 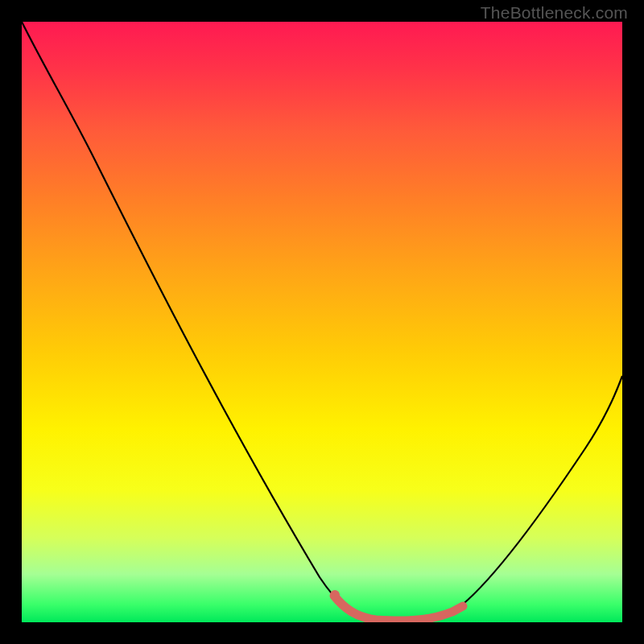 What do you see at coordinates (398, 609) in the screenshot?
I see `optimal-range-highlight` at bounding box center [398, 609].